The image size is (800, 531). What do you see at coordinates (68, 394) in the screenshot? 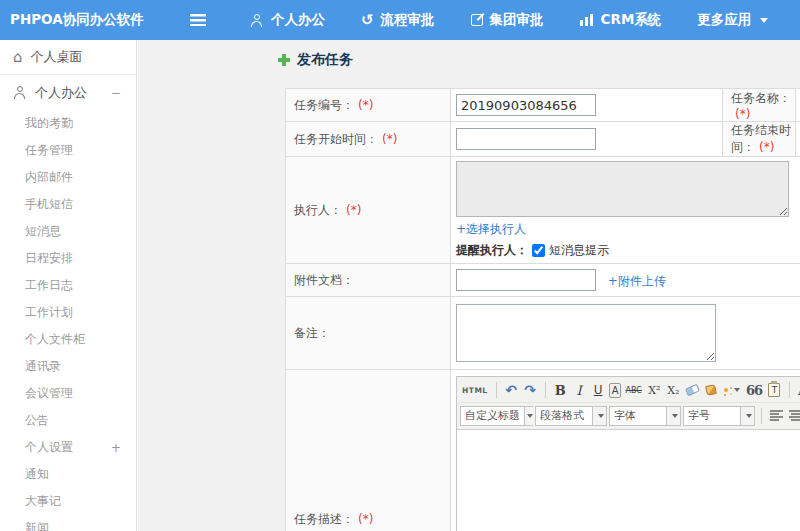
I see `sidebar-item-meeting-management: 会议管理` at bounding box center [68, 394].